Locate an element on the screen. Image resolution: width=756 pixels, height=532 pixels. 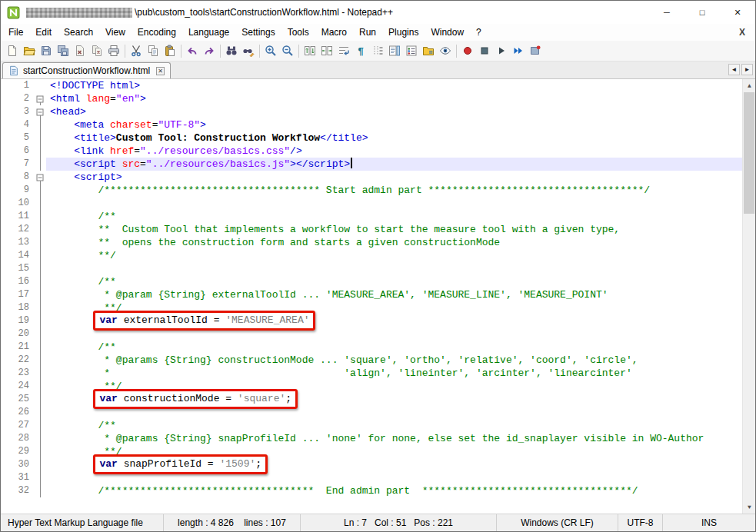
line-number: 11 is located at coordinates (22, 217).